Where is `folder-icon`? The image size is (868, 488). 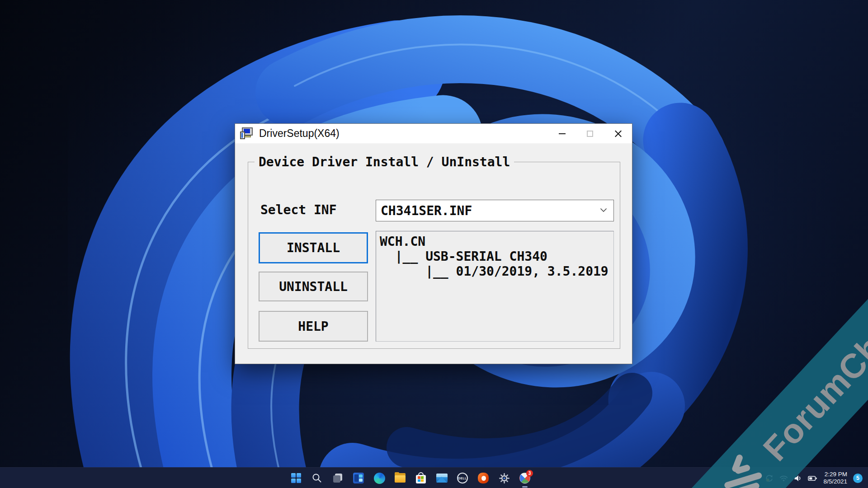
folder-icon is located at coordinates (400, 478).